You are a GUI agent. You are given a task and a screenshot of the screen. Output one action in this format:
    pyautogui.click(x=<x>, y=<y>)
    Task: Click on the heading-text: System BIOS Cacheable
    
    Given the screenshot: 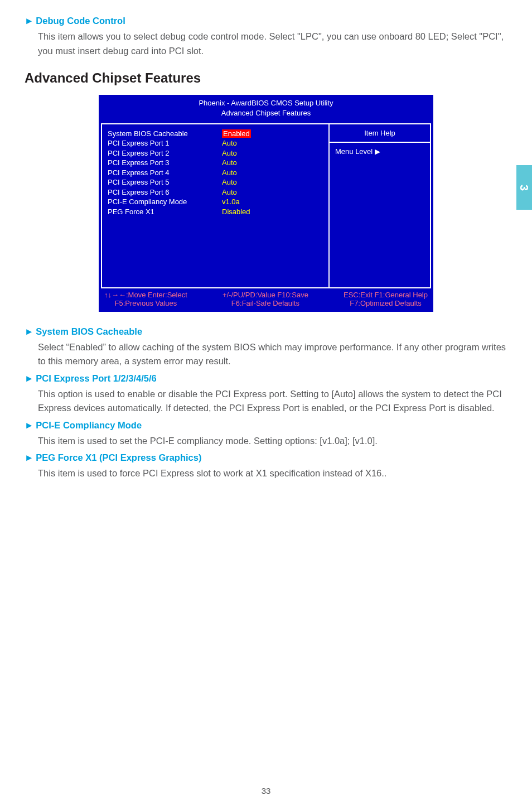 What is the action you would take?
    pyautogui.click(x=89, y=331)
    